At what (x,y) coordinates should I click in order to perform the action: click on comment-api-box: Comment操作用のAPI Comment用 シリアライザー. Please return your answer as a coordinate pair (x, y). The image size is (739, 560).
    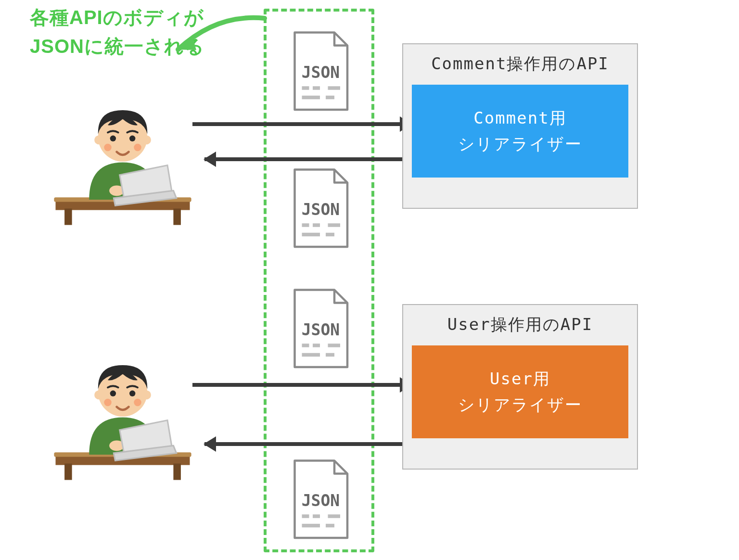
    Looking at the image, I should click on (520, 126).